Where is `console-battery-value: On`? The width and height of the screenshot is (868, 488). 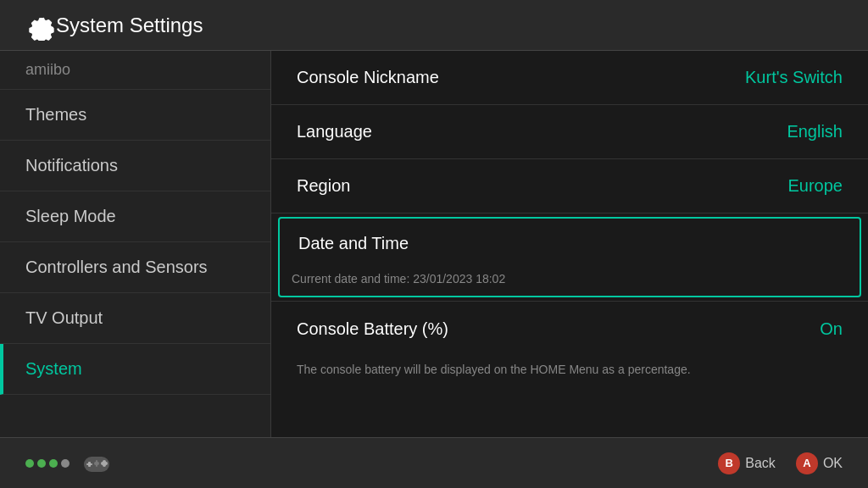
console-battery-value: On is located at coordinates (831, 329).